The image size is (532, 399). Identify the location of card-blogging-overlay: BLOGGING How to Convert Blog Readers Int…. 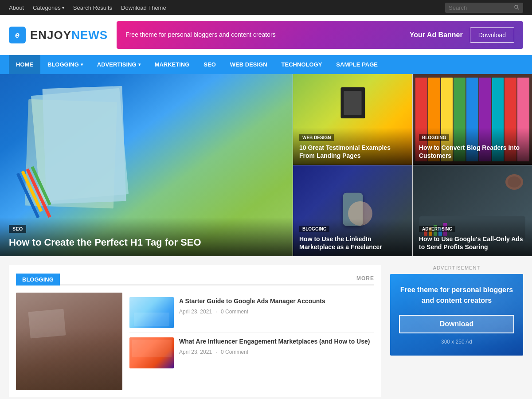
(473, 146).